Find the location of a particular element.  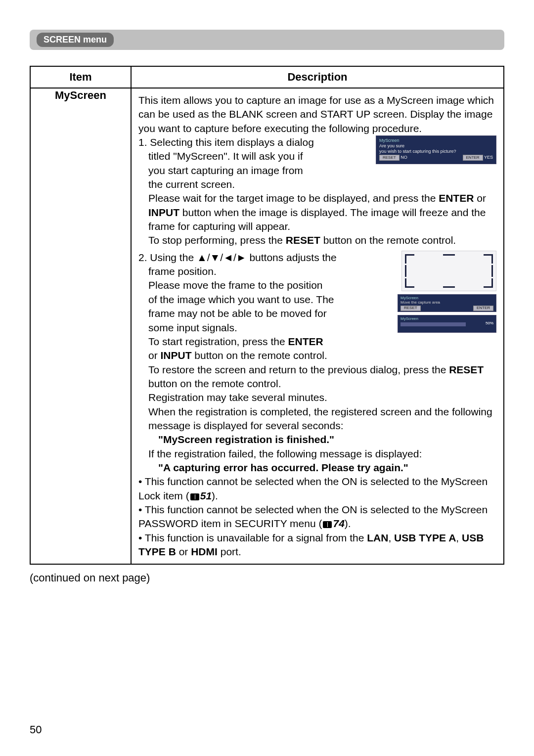

step-text: Registration may take several minutes. is located at coordinates (317, 398).